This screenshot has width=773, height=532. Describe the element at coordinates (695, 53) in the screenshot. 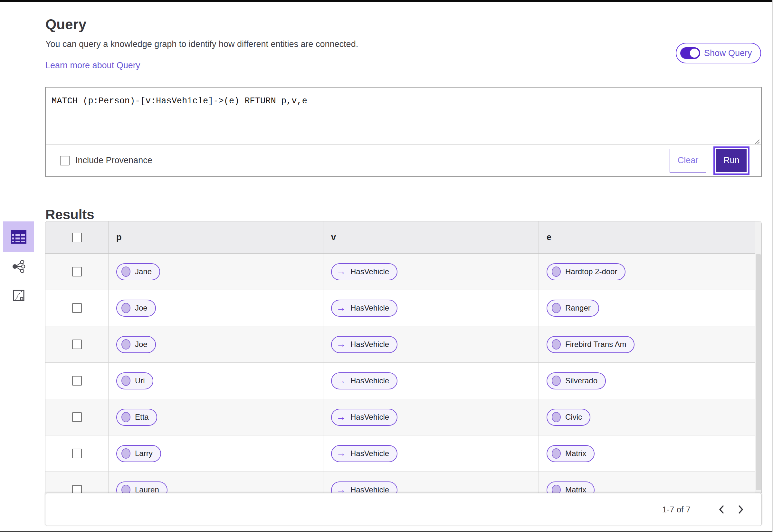

I see `toggle-knob` at that location.